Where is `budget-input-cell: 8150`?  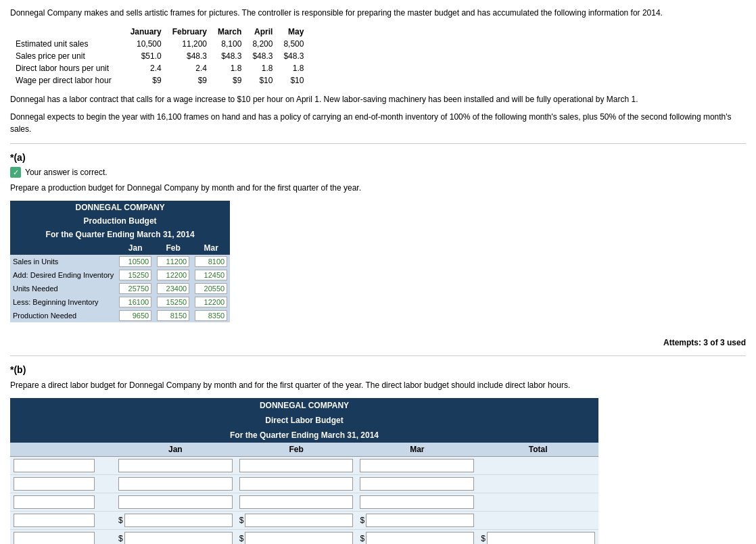 budget-input-cell: 8150 is located at coordinates (173, 316).